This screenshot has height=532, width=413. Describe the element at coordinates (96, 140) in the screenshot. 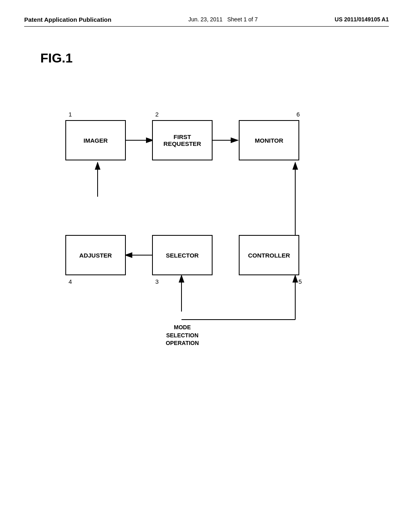

I see `label-imager: IMAGER` at that location.